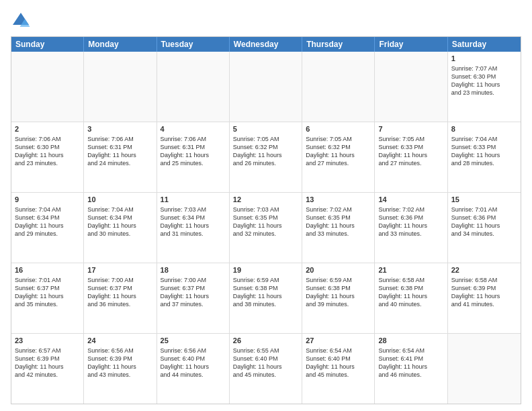 This screenshot has height=411, width=532. Describe the element at coordinates (476, 81) in the screenshot. I see `day-info: Sunrise: 7:07 AM Sunset: 6:30 PM Dayligh…` at that location.